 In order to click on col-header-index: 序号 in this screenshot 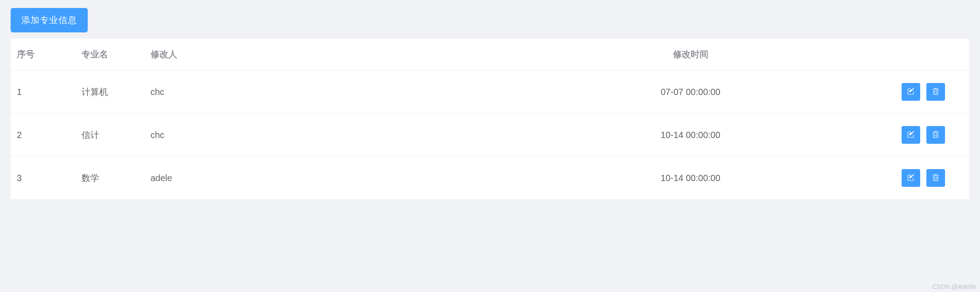, I will do `click(43, 55)`.